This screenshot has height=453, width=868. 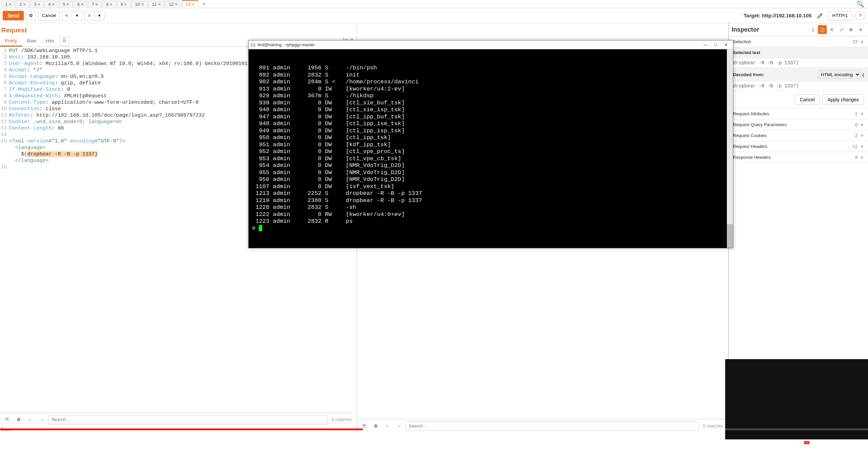 I want to click on repeater-tab-13: 13 ×, so click(x=190, y=4).